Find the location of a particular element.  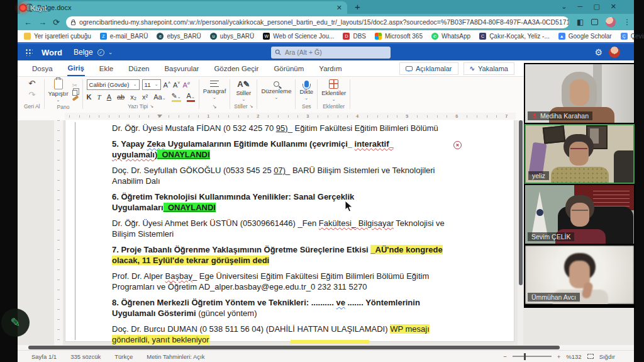

word-count: 335 sözcük is located at coordinates (86, 356).